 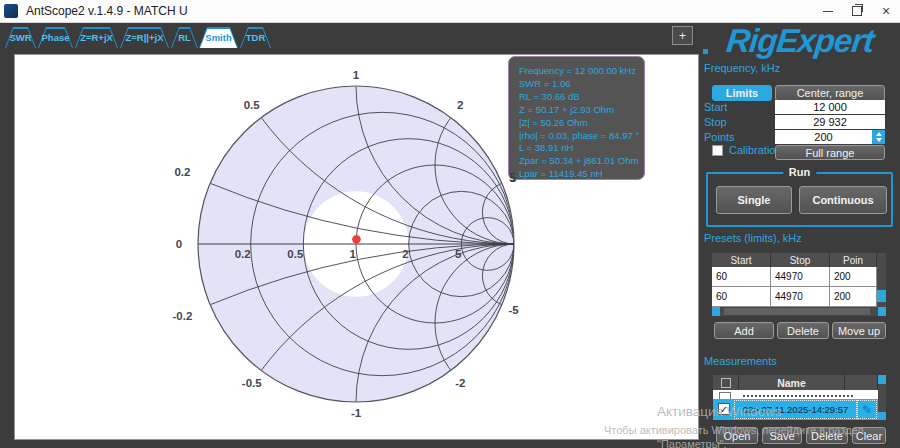 I want to click on limits-button: Limits, so click(x=742, y=93).